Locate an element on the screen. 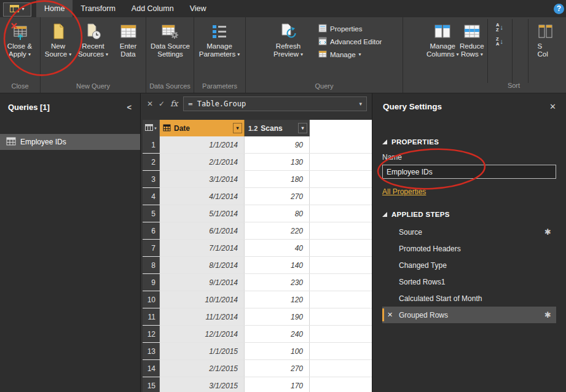 The height and width of the screenshot is (392, 566). date-cell: 7/1/2014 is located at coordinates (202, 248).